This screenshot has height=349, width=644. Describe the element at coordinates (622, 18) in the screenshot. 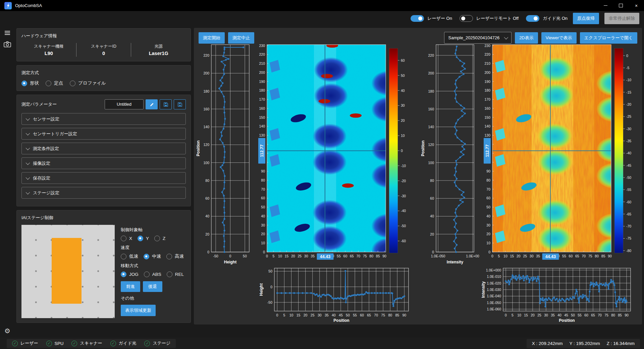

I see `emergency-release-button: 非常停止解除` at that location.